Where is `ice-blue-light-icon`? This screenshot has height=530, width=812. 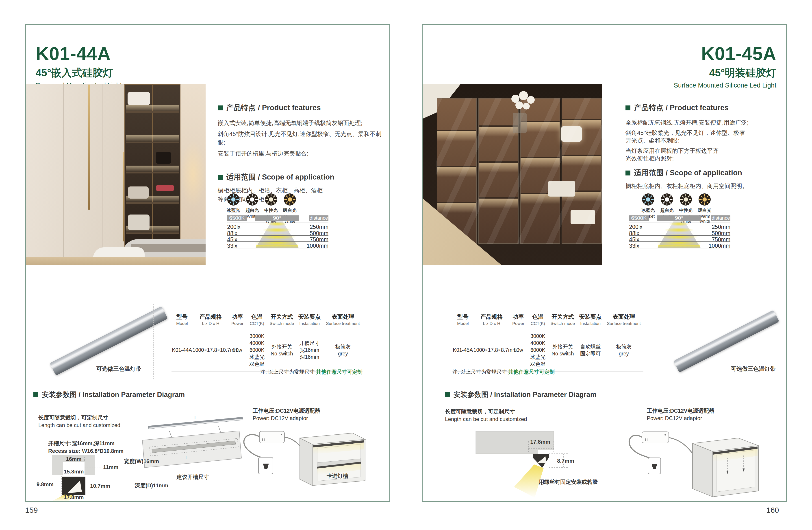
ice-blue-light-icon is located at coordinates (648, 199).